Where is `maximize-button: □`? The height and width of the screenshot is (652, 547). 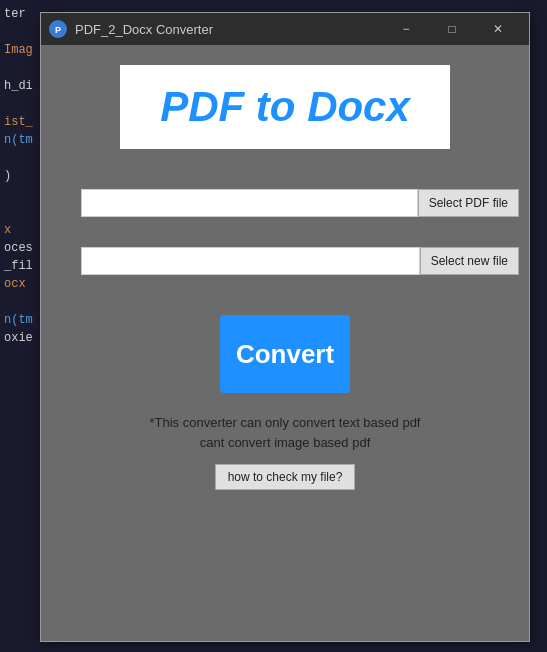
maximize-button: □ is located at coordinates (452, 29).